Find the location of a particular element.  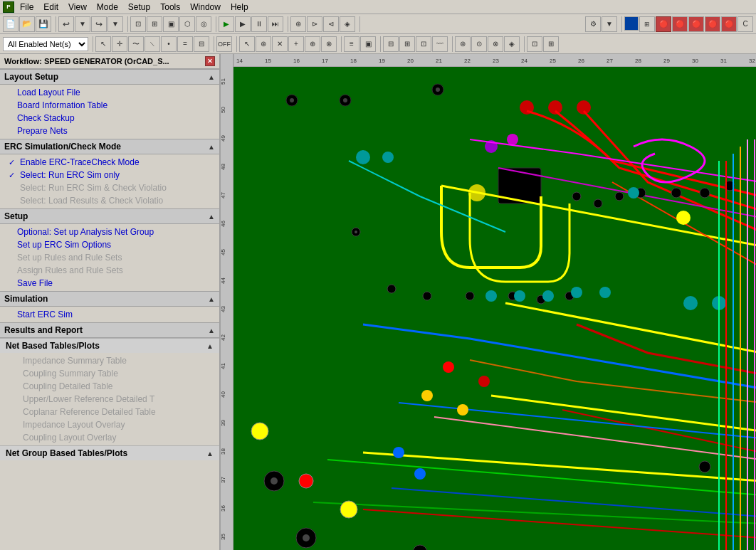

select-run-erc-item: ✓ Select: Run ERC Sim only is located at coordinates (110, 175).